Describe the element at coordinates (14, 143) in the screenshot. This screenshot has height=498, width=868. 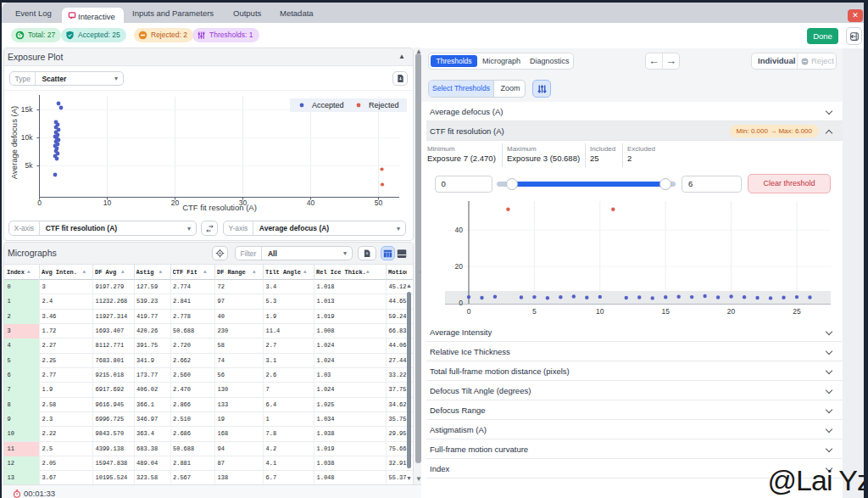
I see `svg-text: Average defocus (A)` at that location.